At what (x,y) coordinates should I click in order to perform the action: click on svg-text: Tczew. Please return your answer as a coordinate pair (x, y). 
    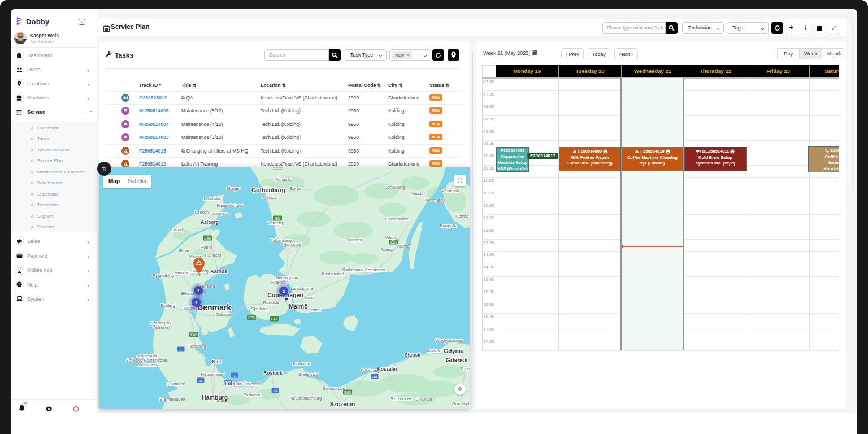
    Looking at the image, I should click on (465, 368).